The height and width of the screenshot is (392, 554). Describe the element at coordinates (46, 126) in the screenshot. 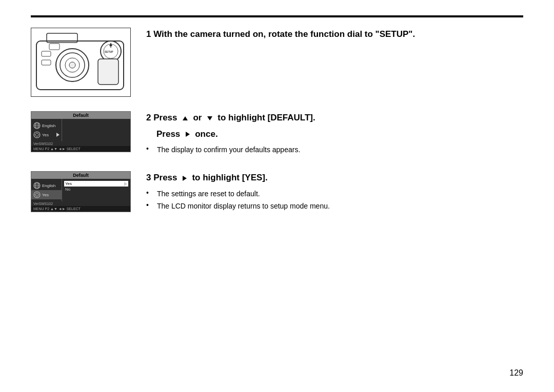

I see `step2-menu-row-english: English` at that location.